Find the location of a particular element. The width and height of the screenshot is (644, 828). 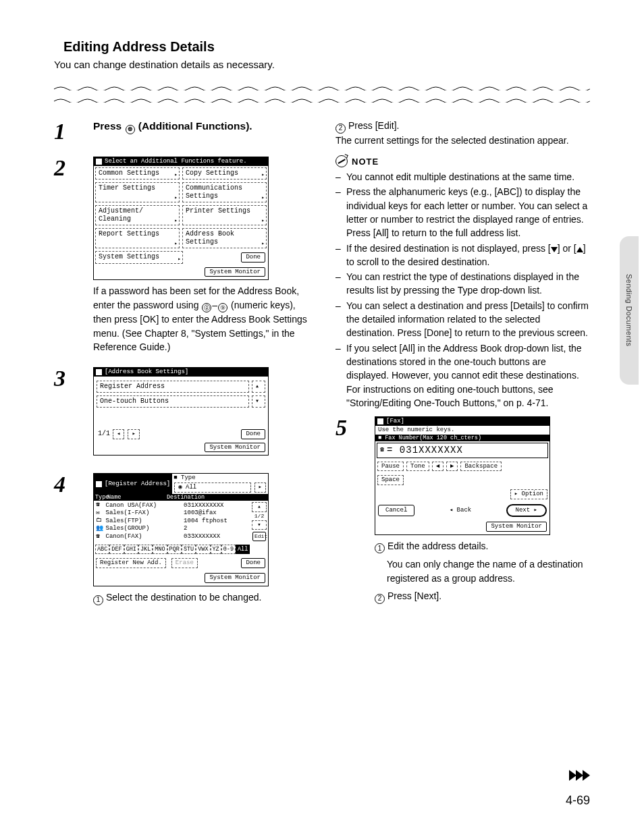

step5-caption-1-note: You can only change the name of a destin… is located at coordinates (489, 571).